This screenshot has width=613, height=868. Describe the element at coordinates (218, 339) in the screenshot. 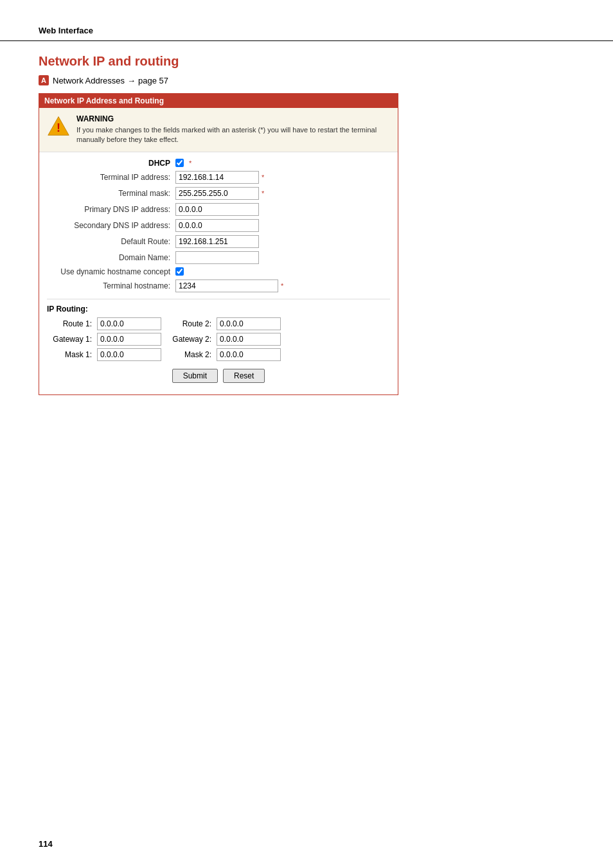

I see `gateway-row: Gateway 1: Gateway 2:` at that location.